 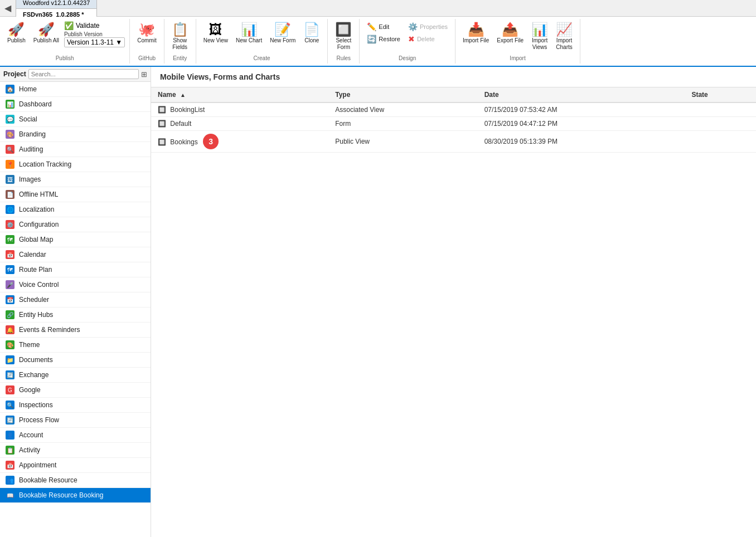 I want to click on sidebar-label-images: Images, so click(x=30, y=179).